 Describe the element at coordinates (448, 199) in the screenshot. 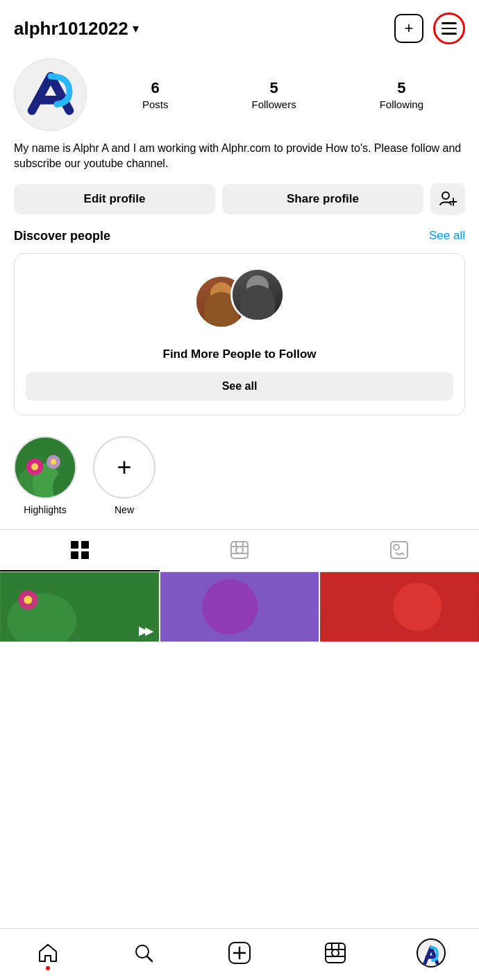

I see `add-person-button` at that location.